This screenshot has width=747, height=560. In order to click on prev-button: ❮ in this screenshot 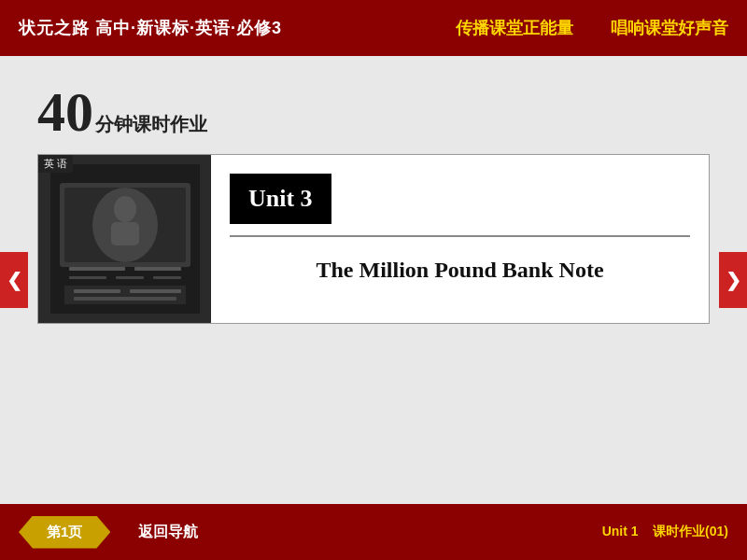, I will do `click(14, 280)`.